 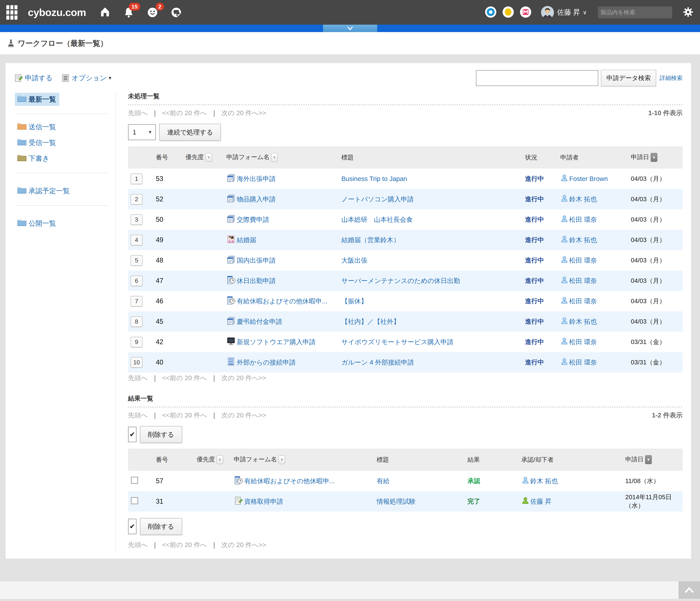 I want to click on form-link: 国内出張申請, so click(x=251, y=260).